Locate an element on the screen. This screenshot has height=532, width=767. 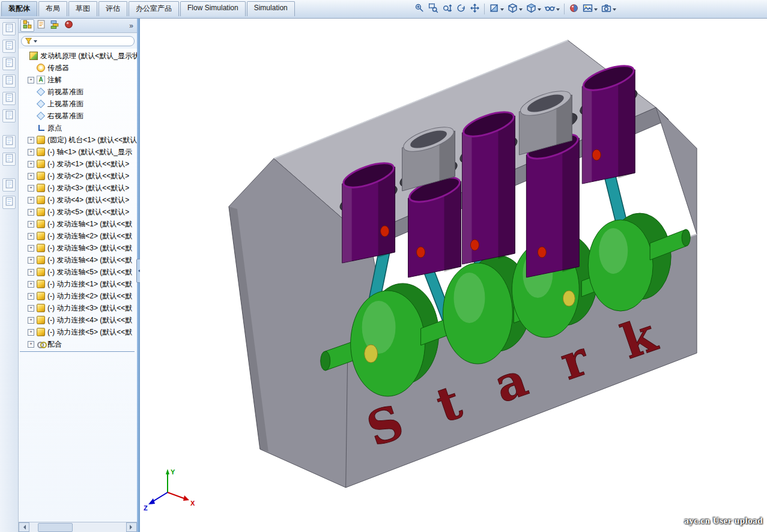
rotate-view-button is located at coordinates (461, 9).